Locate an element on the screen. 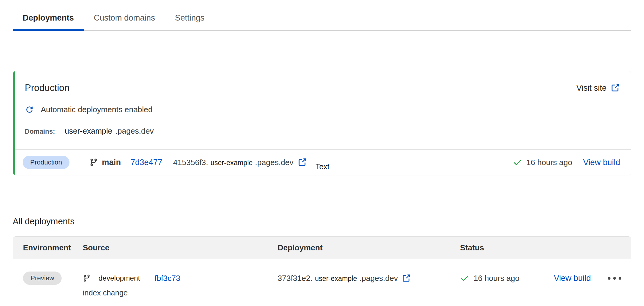  table-header: Environment Source Deployment Status is located at coordinates (322, 248).